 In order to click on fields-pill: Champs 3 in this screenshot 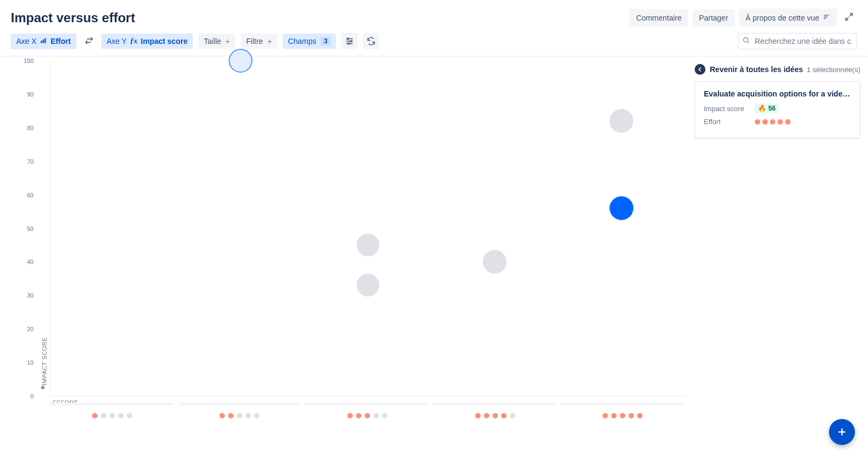, I will do `click(310, 41)`.